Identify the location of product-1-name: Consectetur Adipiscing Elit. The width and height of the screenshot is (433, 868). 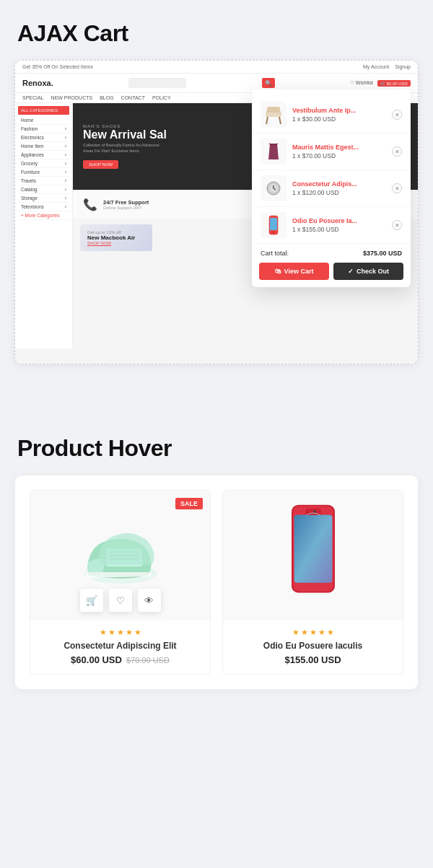
(120, 646).